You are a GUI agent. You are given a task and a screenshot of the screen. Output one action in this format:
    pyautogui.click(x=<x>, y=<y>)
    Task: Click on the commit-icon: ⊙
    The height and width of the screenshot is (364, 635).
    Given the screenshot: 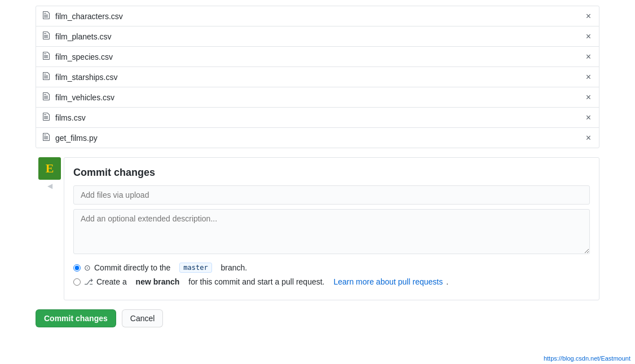 What is the action you would take?
    pyautogui.click(x=87, y=268)
    